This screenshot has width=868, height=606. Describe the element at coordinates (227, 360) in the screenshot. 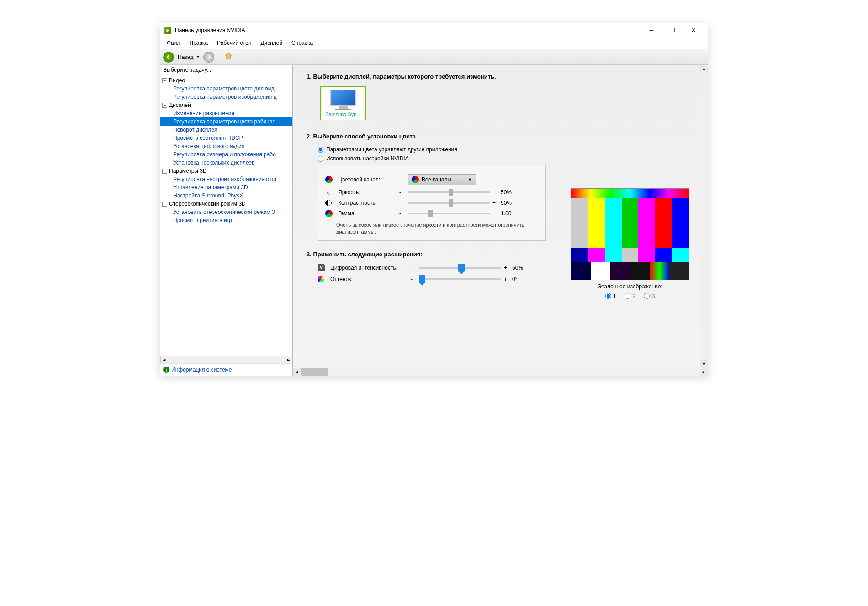

I see `scroll-track` at that location.